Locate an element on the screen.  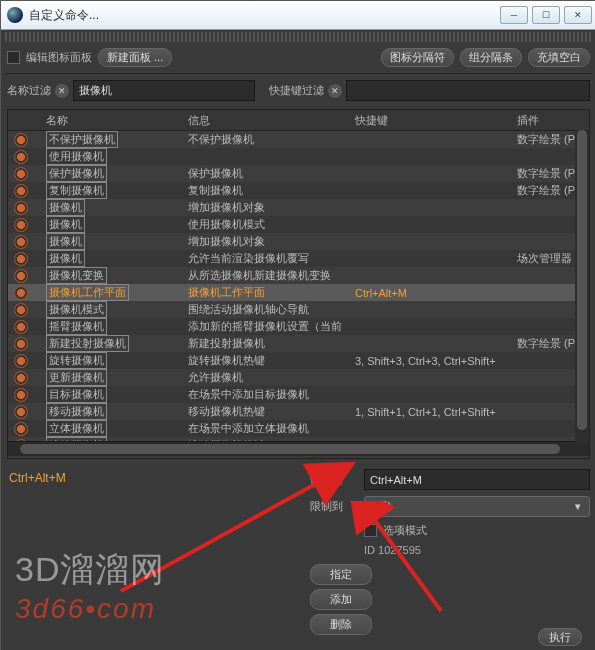
row-name: 使用摄像机 is located at coordinates (76, 156).